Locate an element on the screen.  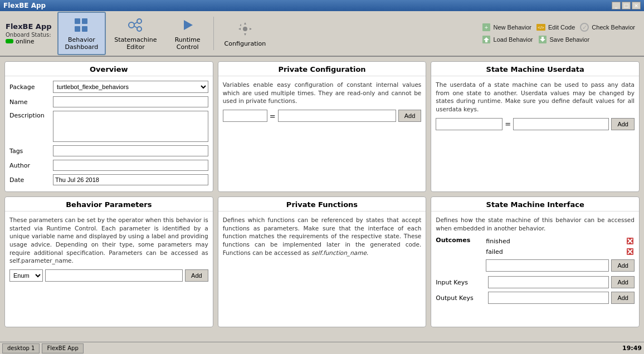
status-text: online is located at coordinates (25, 41).